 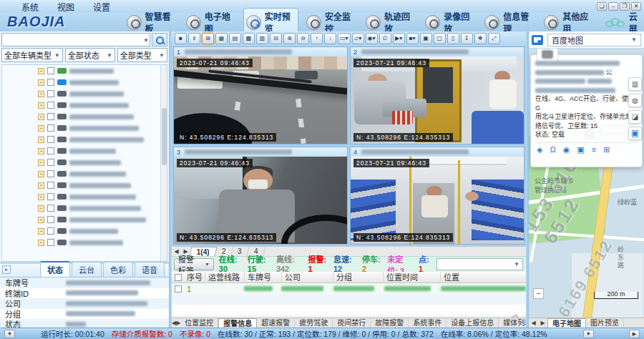 What do you see at coordinates (542, 323) in the screenshot?
I see `map-tabs-right-arrow: ▶` at bounding box center [542, 323].